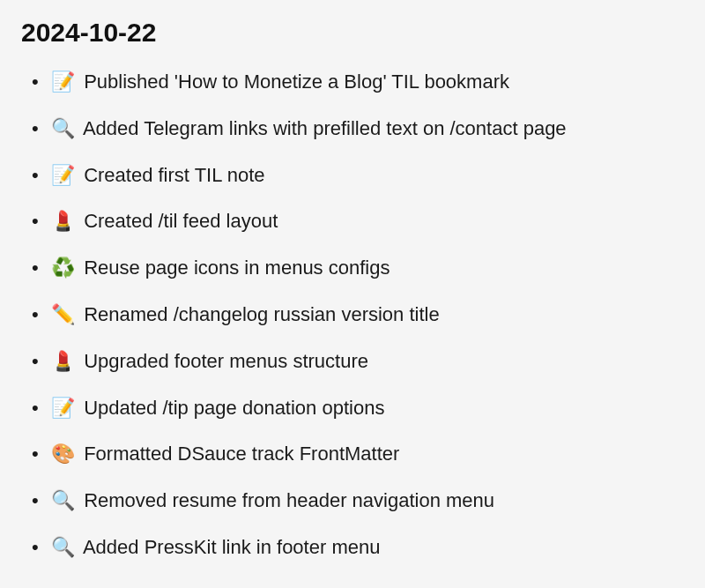 The image size is (705, 588). What do you see at coordinates (358, 548) in the screenshot?
I see `list-item: 🔍 Added PressKit link in footer menu` at bounding box center [358, 548].